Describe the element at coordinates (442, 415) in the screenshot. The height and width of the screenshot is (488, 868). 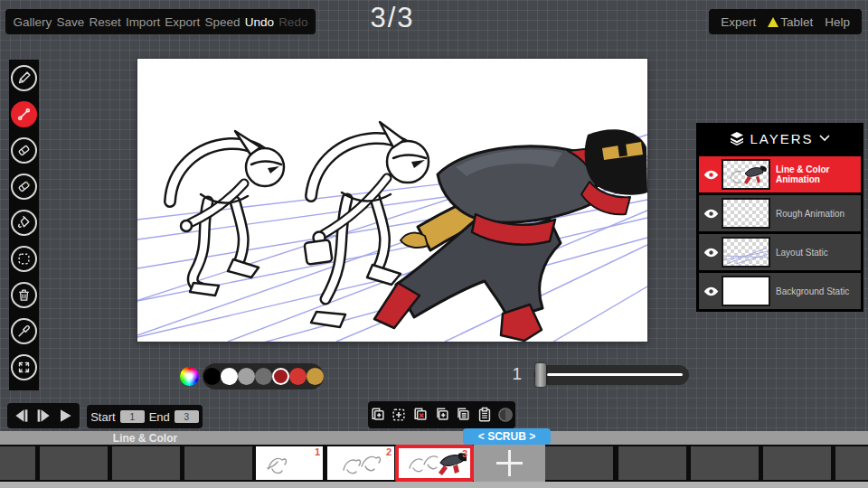
I see `copy-frame-button` at that location.